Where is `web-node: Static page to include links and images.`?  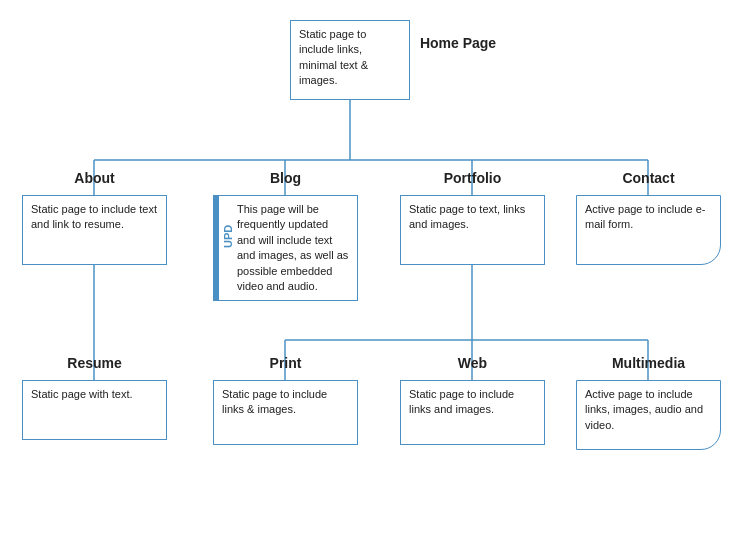 web-node: Static page to include links and images. is located at coordinates (472, 412).